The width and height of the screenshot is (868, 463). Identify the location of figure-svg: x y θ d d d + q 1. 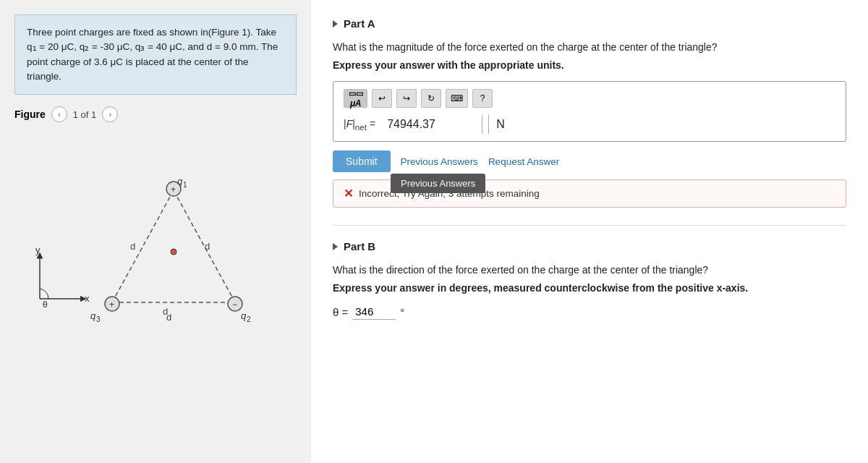
(156, 226).